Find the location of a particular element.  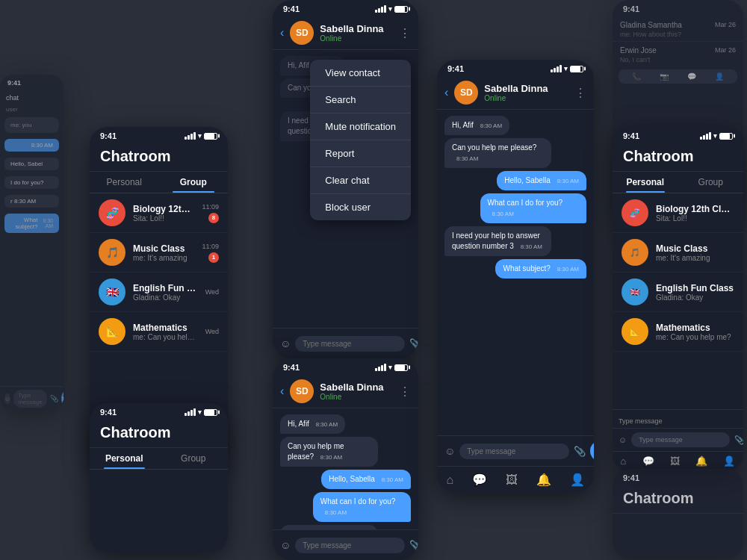

app-title-2: Chatroom is located at coordinates (158, 433).